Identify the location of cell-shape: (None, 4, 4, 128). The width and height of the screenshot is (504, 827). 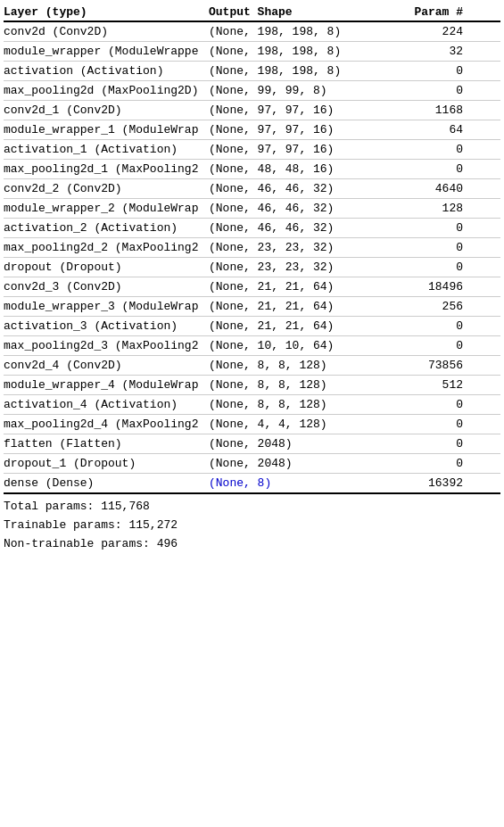
(291, 425).